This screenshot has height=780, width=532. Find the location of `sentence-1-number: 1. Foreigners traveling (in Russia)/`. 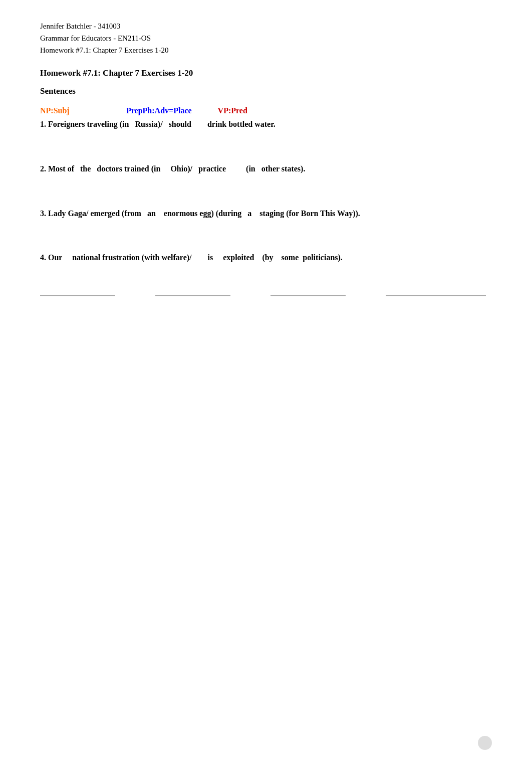

sentence-1-number: 1. Foreigners traveling (in Russia)/ is located at coordinates (101, 124).